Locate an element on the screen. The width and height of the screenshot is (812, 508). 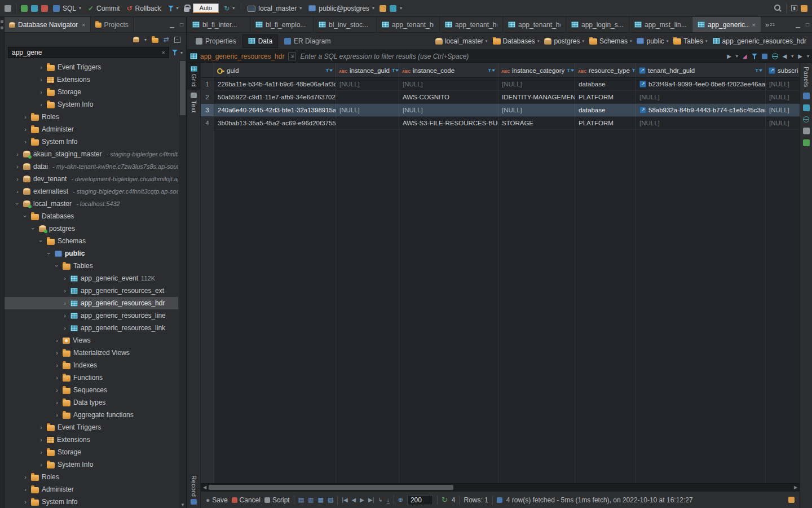
minimize-icon: ▁ is located at coordinates (172, 25).